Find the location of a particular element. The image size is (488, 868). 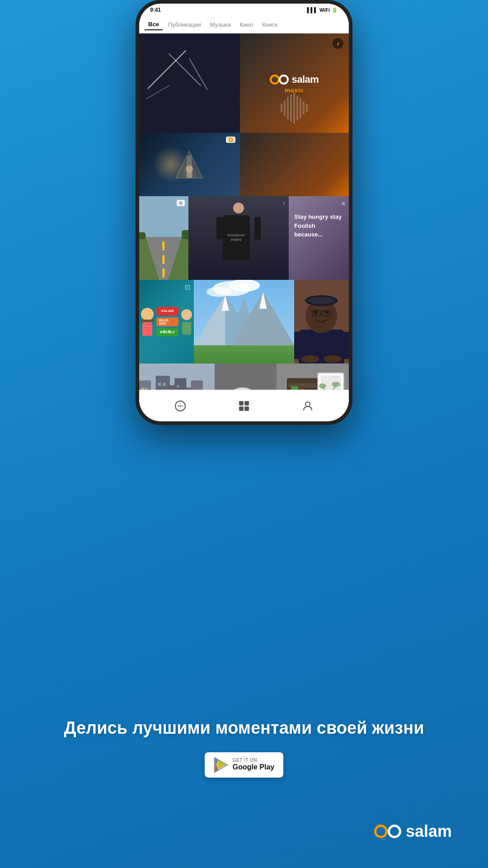

battery-icon: 🔋 is located at coordinates (335, 10).